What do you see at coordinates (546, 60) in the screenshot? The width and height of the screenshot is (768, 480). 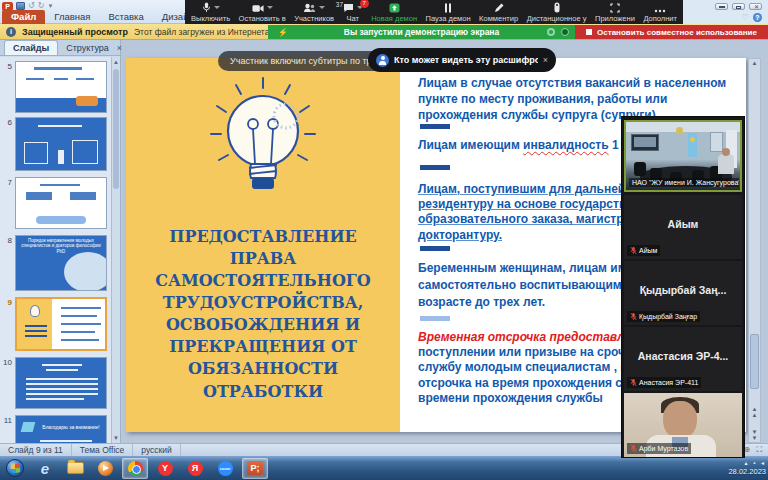 I see `notification-close-icon: ×` at bounding box center [546, 60].